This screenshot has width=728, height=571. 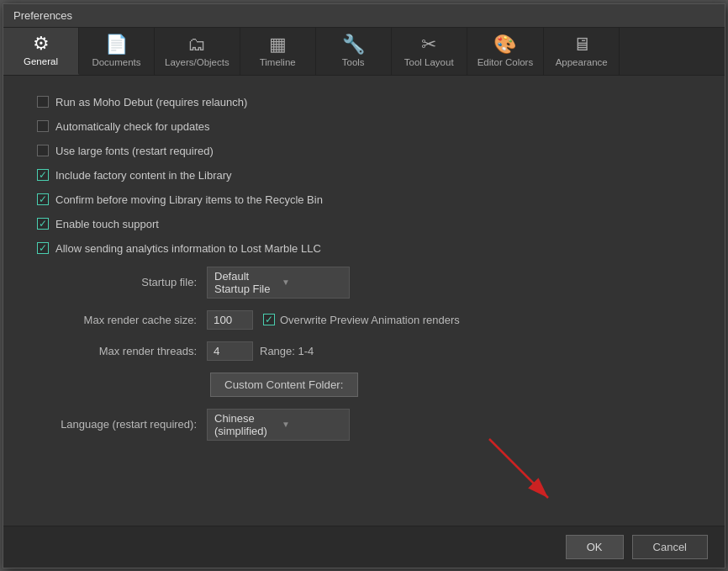 I want to click on checkbox-label-analytics: Allow sending analytics information to L…, so click(x=188, y=249).